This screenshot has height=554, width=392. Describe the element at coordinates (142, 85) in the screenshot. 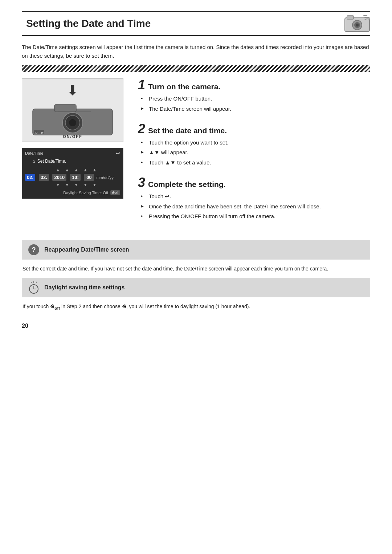

I see `step-1-number: 1` at that location.